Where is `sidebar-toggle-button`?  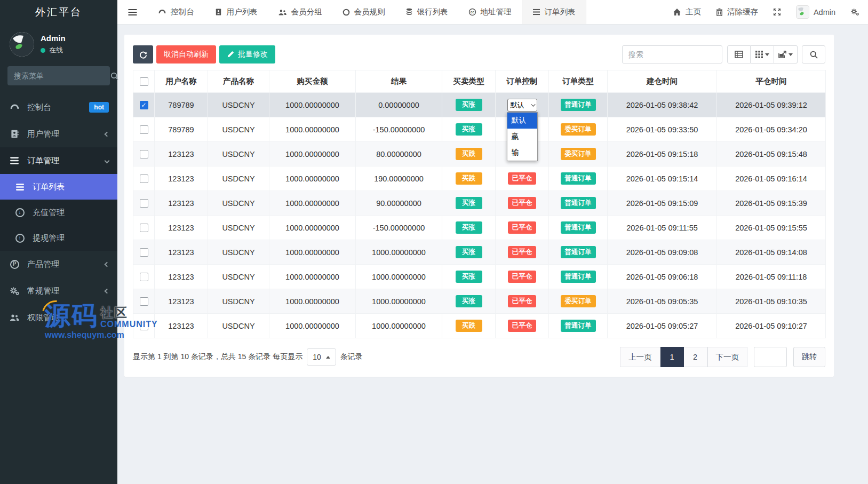 sidebar-toggle-button is located at coordinates (132, 12).